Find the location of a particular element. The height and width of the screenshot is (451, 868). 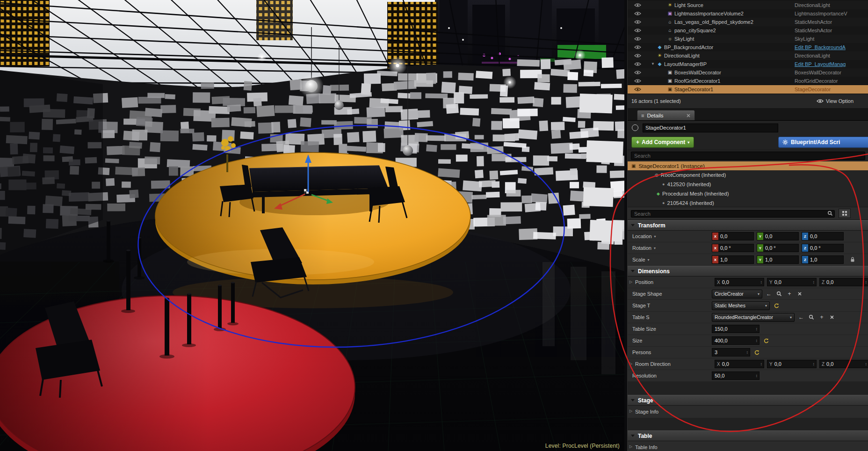

category-table: Table is located at coordinates (748, 436).